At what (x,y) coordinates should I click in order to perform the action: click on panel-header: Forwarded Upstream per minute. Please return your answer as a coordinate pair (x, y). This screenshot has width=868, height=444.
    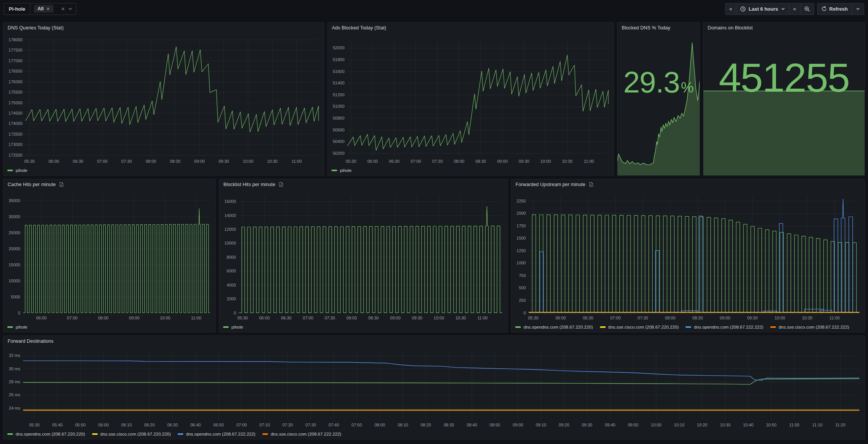
    Looking at the image, I should click on (688, 185).